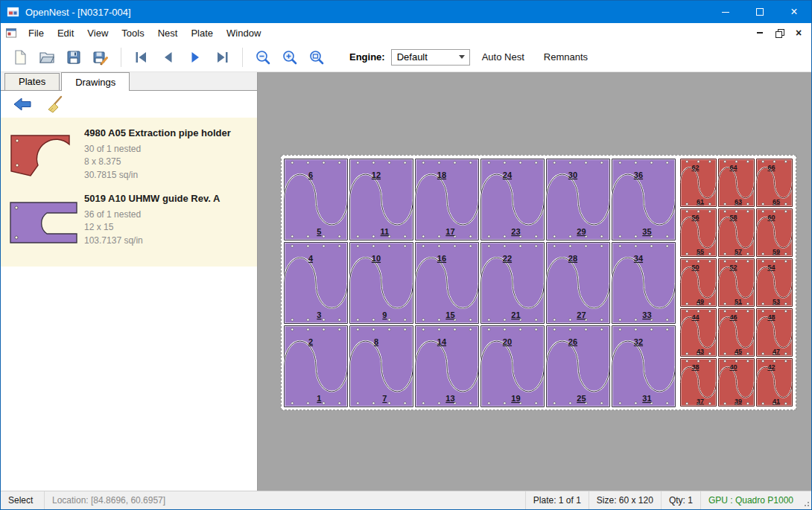 The width and height of the screenshot is (812, 510). Describe the element at coordinates (775, 183) in the screenshot. I see `nest-cell: 6665` at that location.